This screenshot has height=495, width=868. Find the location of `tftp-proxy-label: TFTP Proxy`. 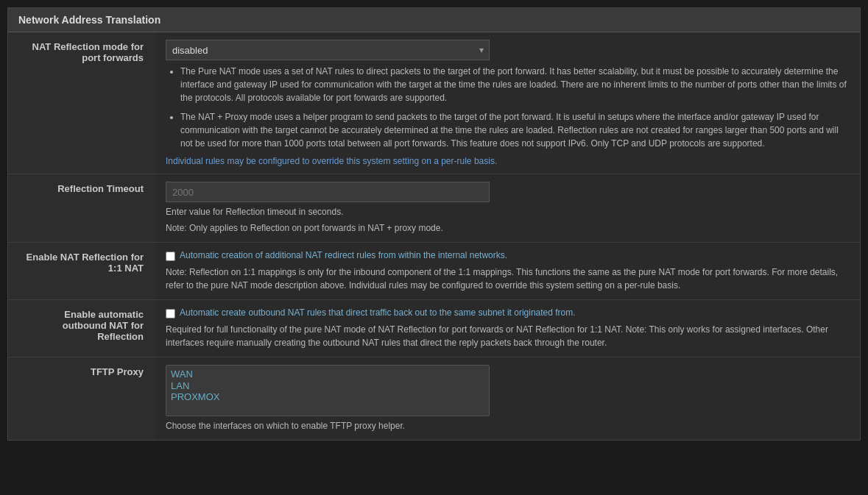

tftp-proxy-label: TFTP Proxy is located at coordinates (82, 399).